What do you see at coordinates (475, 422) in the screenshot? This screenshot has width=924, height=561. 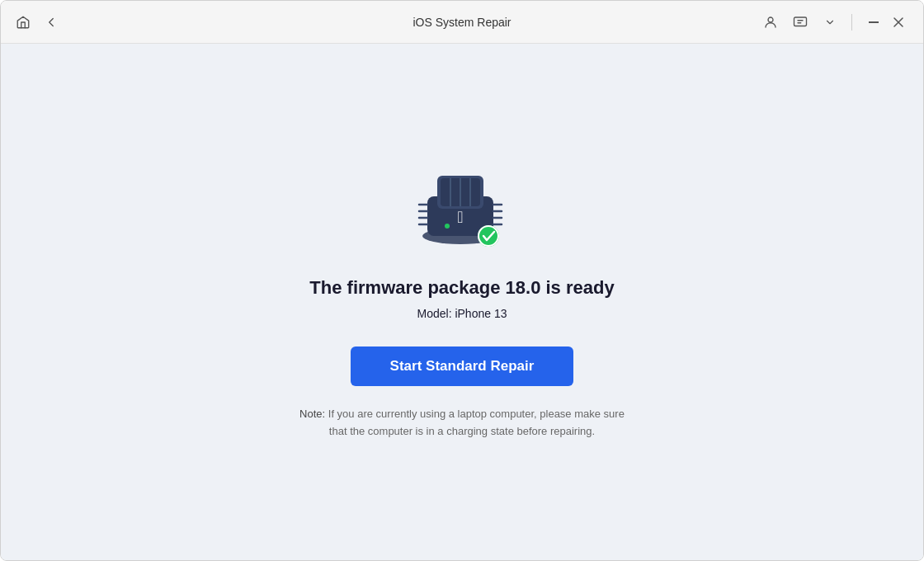 I see `note-body: If you are currently using a laptop comp…` at bounding box center [475, 422].